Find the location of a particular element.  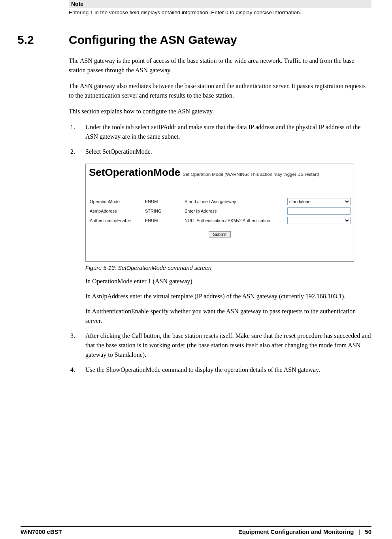

field-desc: Stand alone / Asn gateway is located at coordinates (236, 202).